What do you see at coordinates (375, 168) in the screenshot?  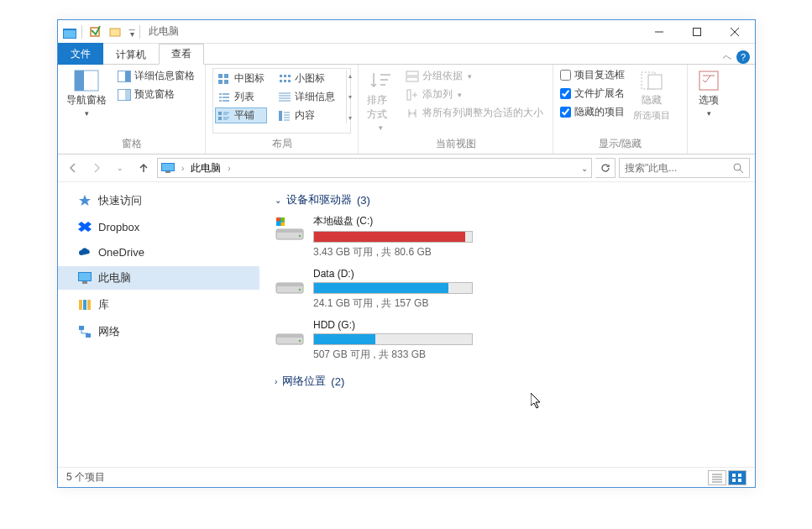 I see `address-box: › 此电脑 › ⌄` at bounding box center [375, 168].